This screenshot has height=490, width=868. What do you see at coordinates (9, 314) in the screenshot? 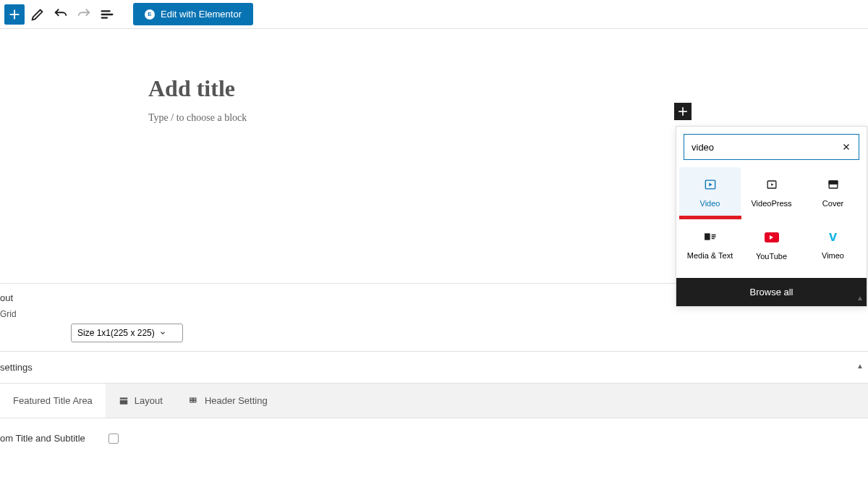
I see `grid-field-label: Grid` at bounding box center [9, 314].